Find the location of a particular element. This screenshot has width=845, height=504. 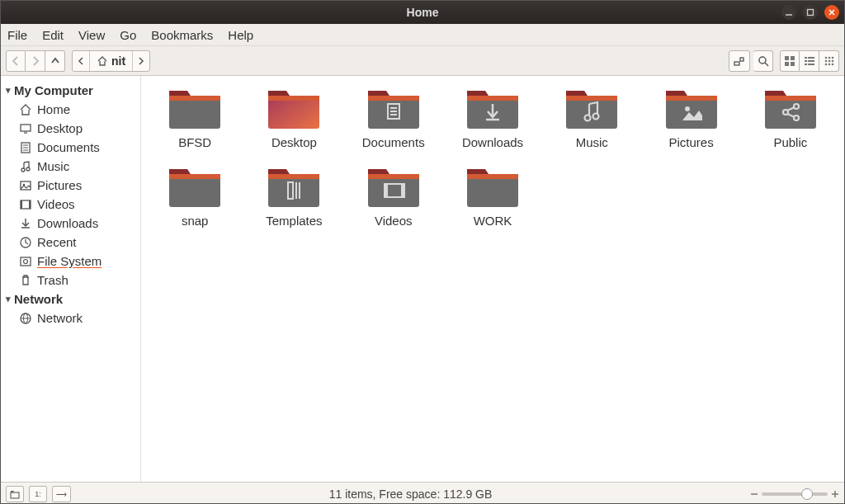

sidebar-item-desktop: Desktop is located at coordinates (71, 129).